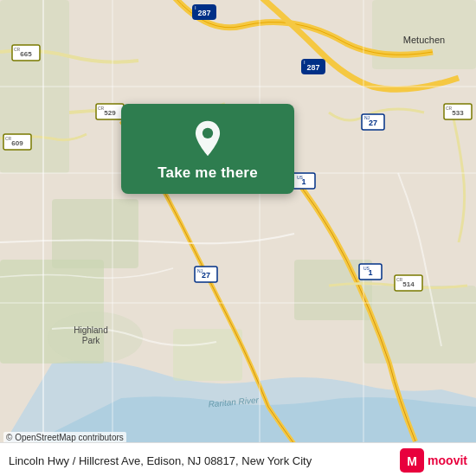 The width and height of the screenshot is (476, 476). Describe the element at coordinates (92, 341) in the screenshot. I see `svg-text: Park` at that location.